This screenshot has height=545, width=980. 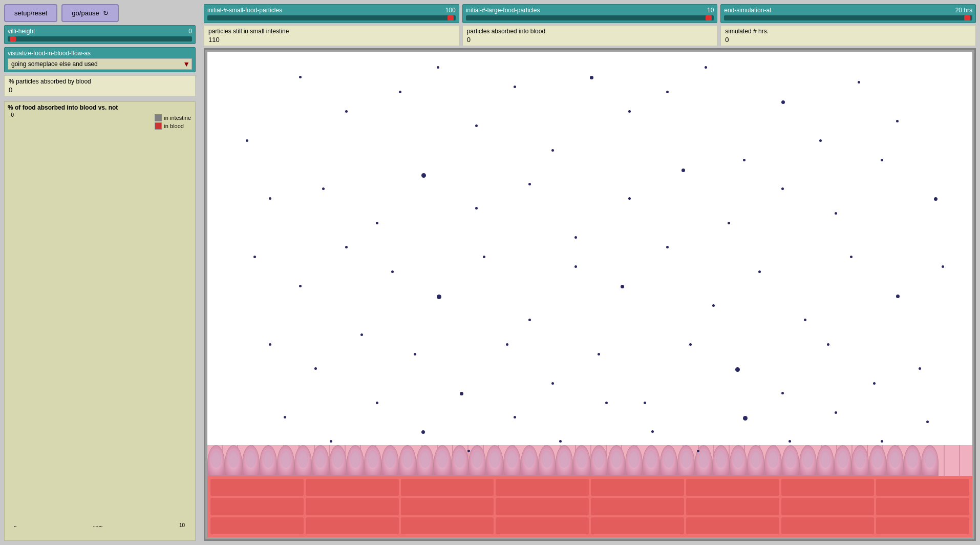 I want to click on blood-stat-value: 0, so click(x=590, y=40).